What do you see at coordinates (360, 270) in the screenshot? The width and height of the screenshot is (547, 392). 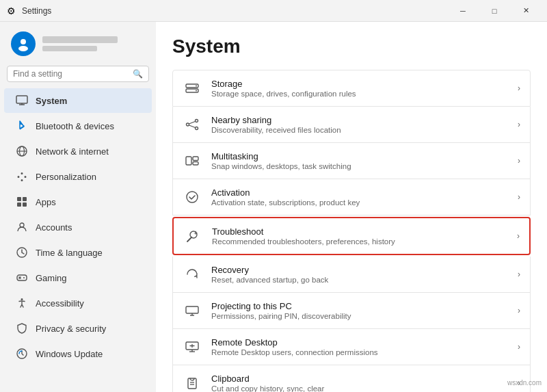 I see `item-title-recovery: Recovery` at bounding box center [360, 270].